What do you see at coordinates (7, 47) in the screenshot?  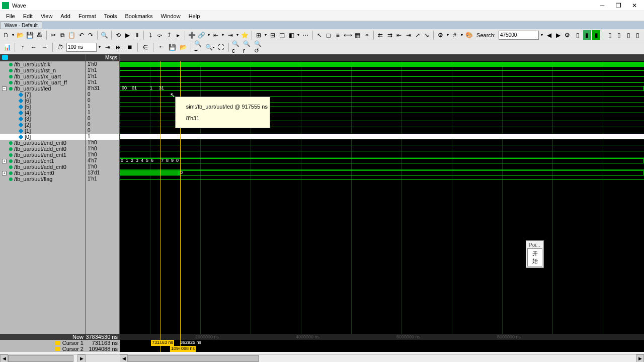 I see `add-wave-icon: 📊` at bounding box center [7, 47].